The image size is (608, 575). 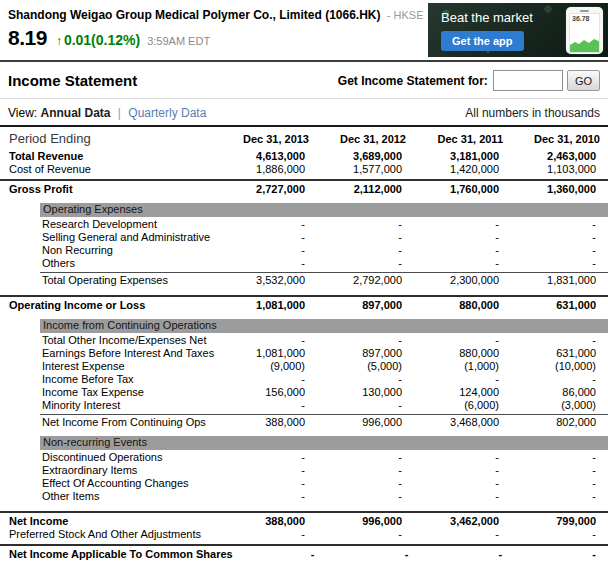 I want to click on row-label: Income Before Tax, so click(x=110, y=380).